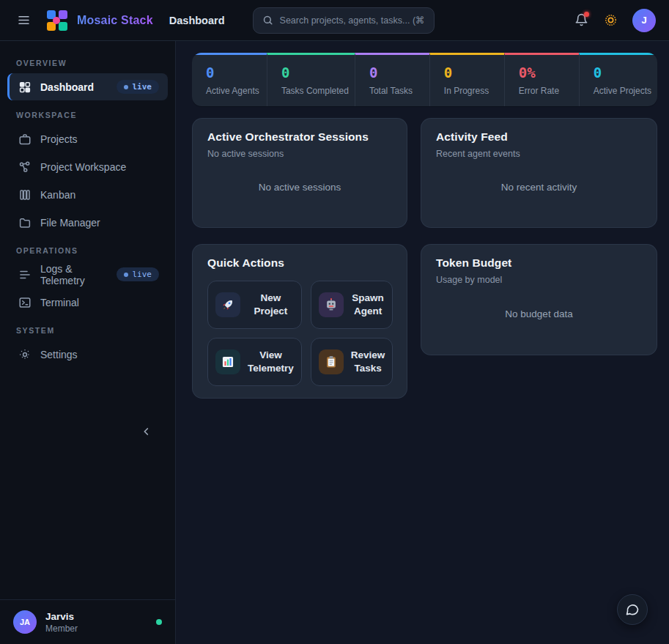 The width and height of the screenshot is (669, 644). I want to click on sidebar-item-logs-telemetry: Logs & Telemetry live, so click(88, 274).